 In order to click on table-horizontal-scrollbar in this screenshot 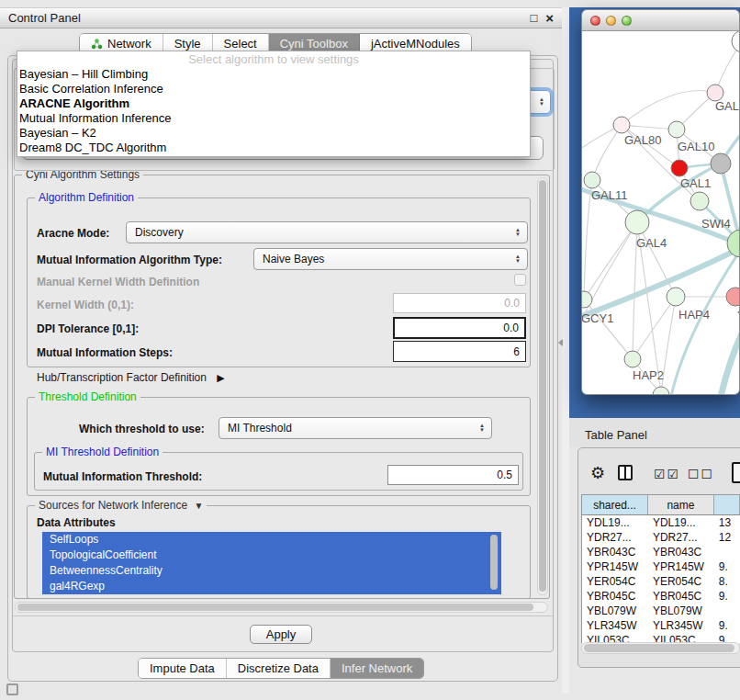, I will do `click(661, 649)`.